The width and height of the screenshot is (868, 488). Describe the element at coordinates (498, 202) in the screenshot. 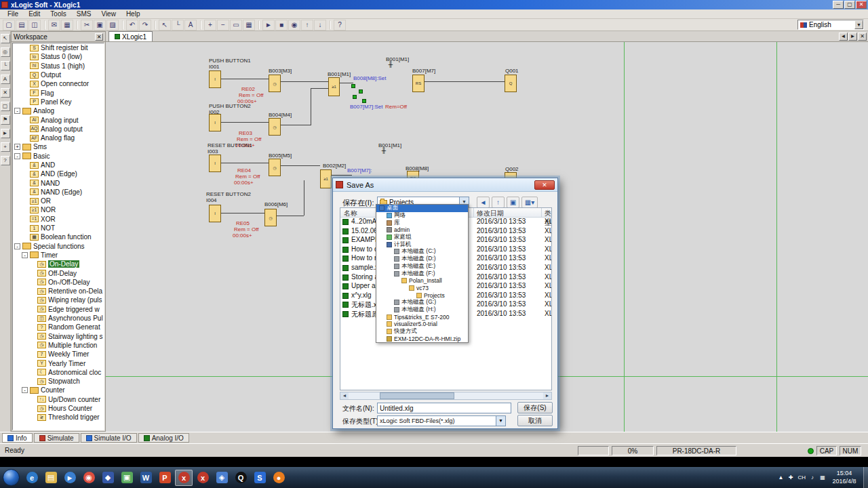

I see `up-folder-button: ↑` at that location.